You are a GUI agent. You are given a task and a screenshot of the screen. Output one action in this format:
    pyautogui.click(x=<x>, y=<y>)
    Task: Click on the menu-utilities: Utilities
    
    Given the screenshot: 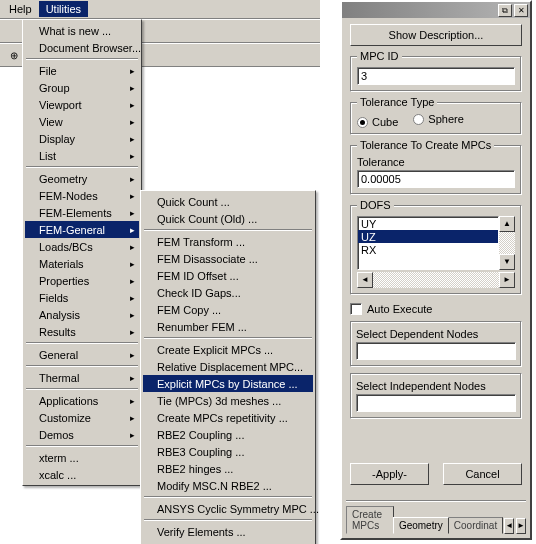 What is the action you would take?
    pyautogui.click(x=64, y=9)
    